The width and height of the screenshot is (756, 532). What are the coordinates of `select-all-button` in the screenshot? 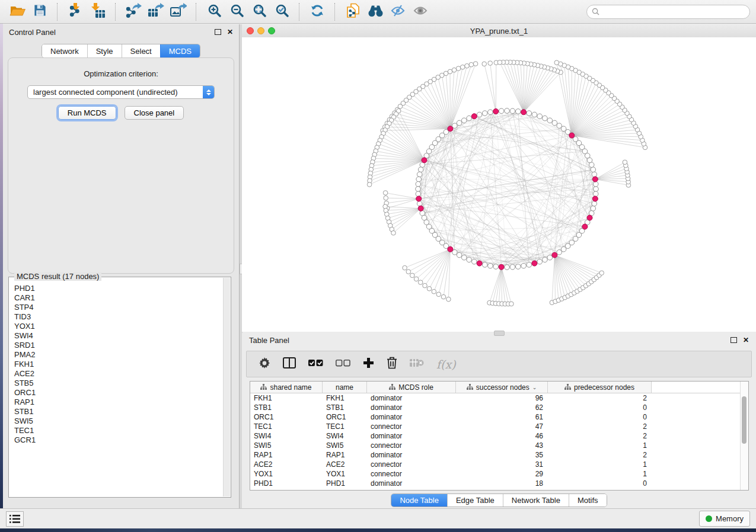 It's located at (315, 364).